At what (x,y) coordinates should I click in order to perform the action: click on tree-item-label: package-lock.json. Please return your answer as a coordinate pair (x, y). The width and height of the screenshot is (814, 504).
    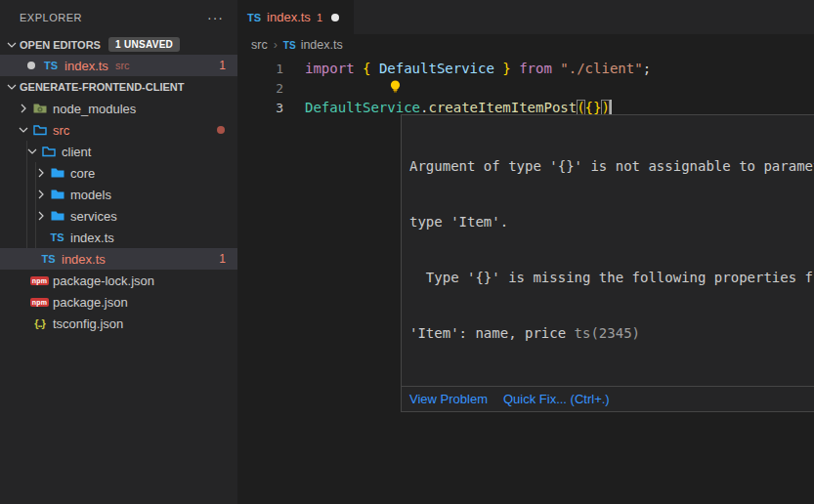
    Looking at the image, I should click on (104, 281).